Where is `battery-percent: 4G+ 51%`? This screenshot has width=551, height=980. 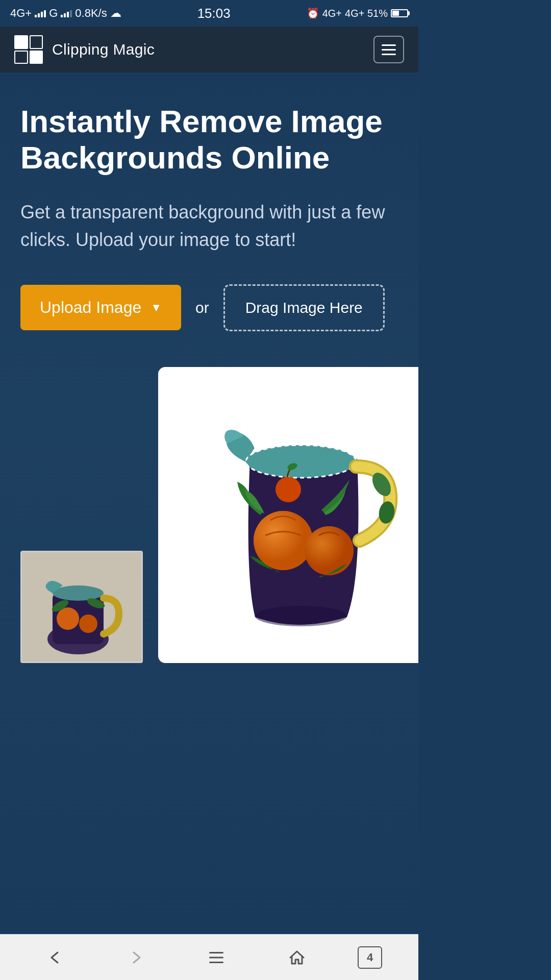 battery-percent: 4G+ 51% is located at coordinates (366, 13).